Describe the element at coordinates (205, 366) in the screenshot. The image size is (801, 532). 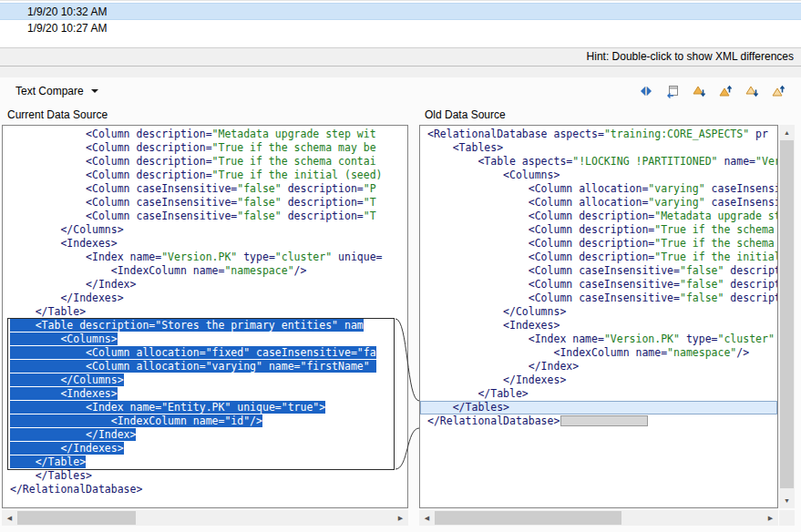
I see `code-line: <Column allocation="varying" name="first…` at that location.